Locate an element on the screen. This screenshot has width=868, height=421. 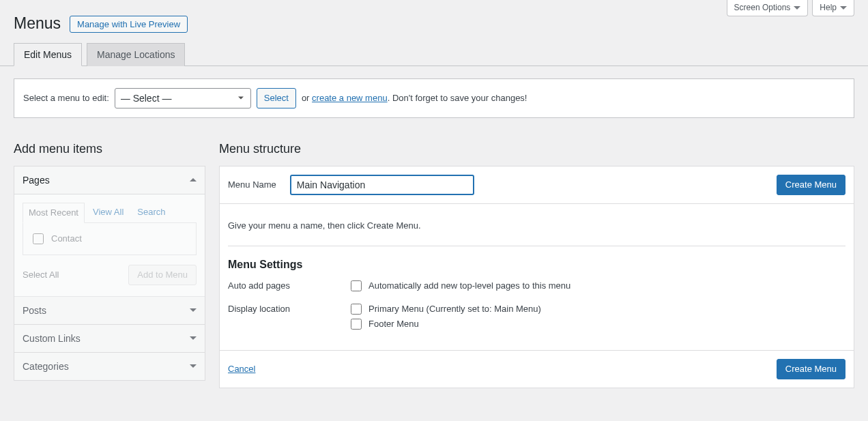
inner-tab-view-all: View All is located at coordinates (108, 213).